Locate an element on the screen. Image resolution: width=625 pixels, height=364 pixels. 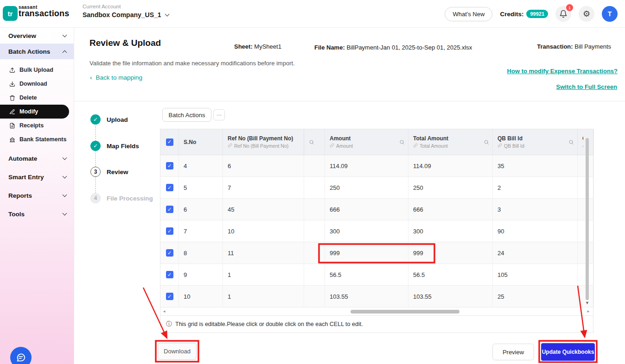
chat-support-button is located at coordinates (21, 356).